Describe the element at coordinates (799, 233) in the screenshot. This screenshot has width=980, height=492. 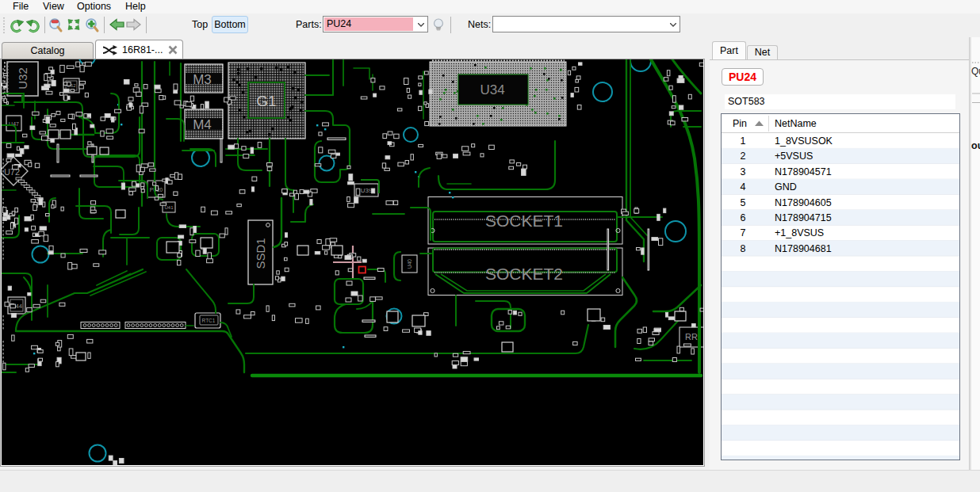
I see `svg-text: +1_8VSUS` at that location.